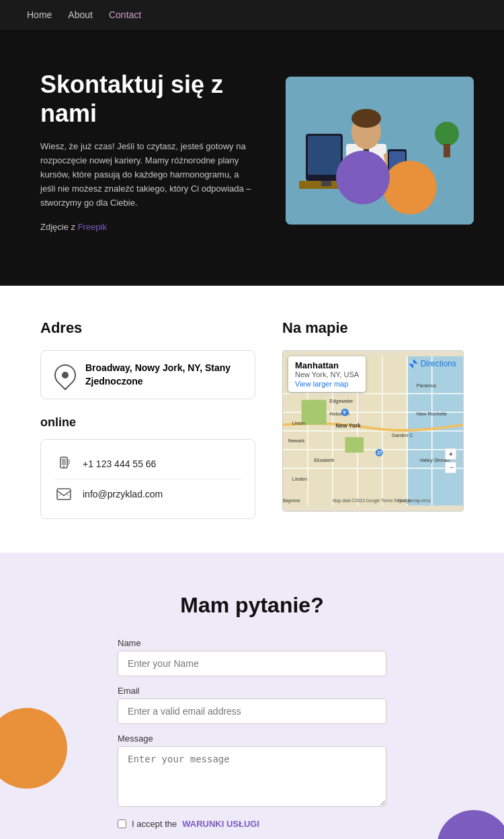 The height and width of the screenshot is (839, 504). Describe the element at coordinates (64, 494) in the screenshot. I see `email-icon` at that location.